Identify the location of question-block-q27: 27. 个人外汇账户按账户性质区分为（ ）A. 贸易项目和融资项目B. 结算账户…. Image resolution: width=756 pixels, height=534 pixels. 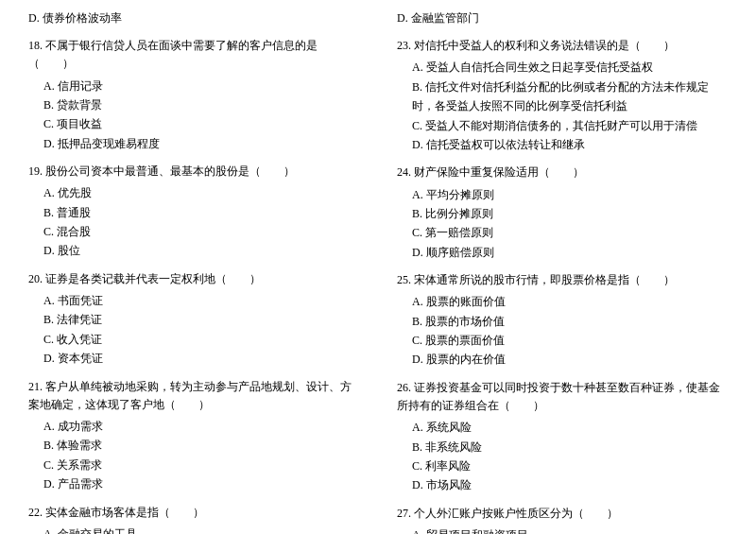
(562, 520).